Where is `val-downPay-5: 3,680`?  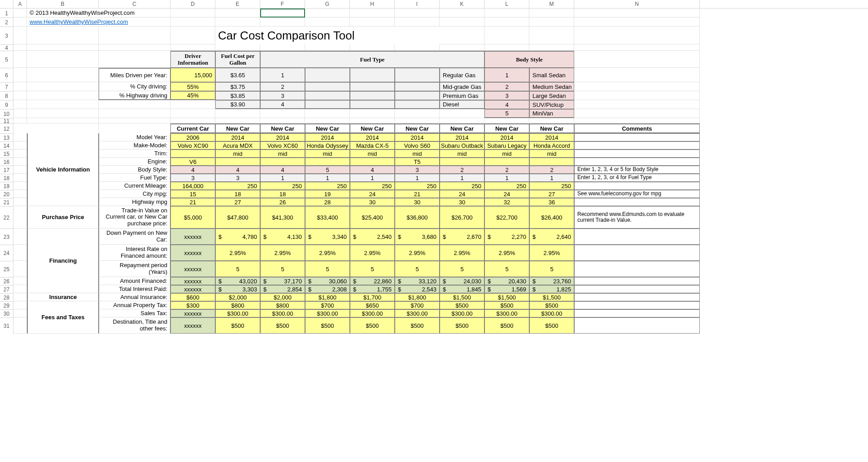
val-downPay-5: 3,680 is located at coordinates (417, 237).